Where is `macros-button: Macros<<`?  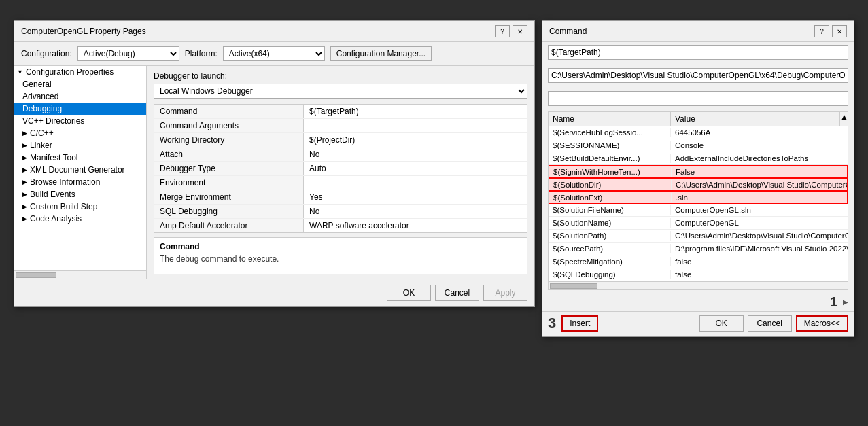 macros-button: Macros<< is located at coordinates (822, 323).